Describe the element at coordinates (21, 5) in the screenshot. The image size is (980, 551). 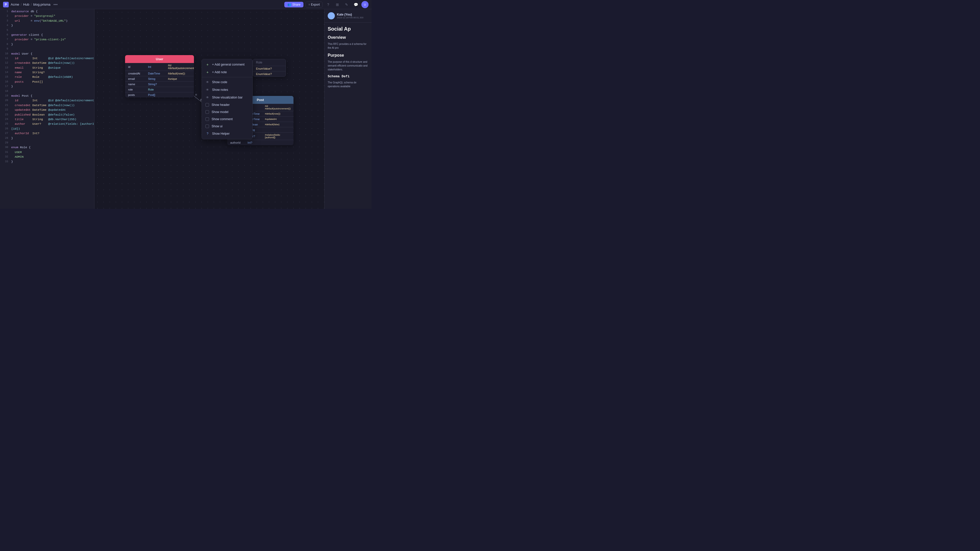
I see `breadcrumb-sep-1: /` at that location.